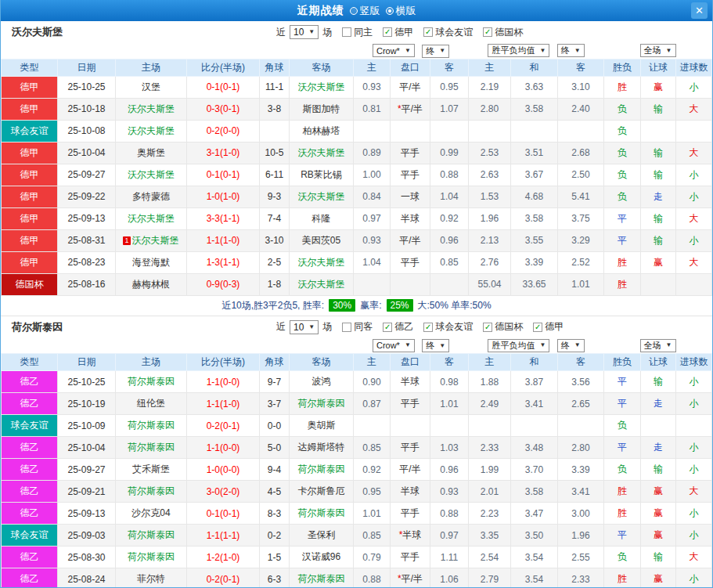 Image resolution: width=713 pixels, height=588 pixels. I want to click on goals-result, so click(694, 131).